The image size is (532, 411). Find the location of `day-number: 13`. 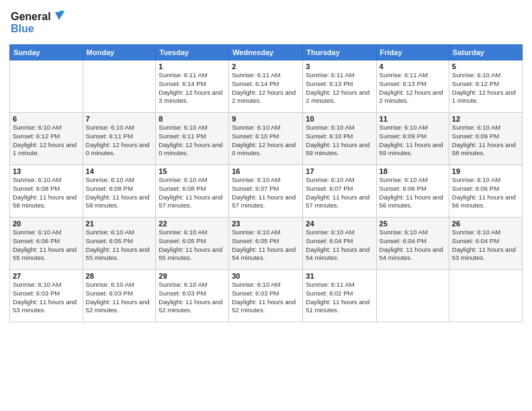

day-number: 13 is located at coordinates (46, 171).